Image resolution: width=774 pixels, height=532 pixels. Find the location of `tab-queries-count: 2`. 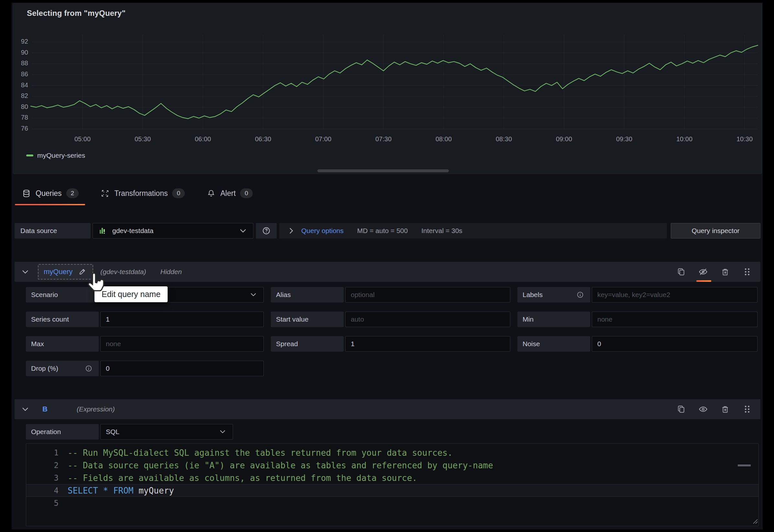

tab-queries-count: 2 is located at coordinates (73, 193).